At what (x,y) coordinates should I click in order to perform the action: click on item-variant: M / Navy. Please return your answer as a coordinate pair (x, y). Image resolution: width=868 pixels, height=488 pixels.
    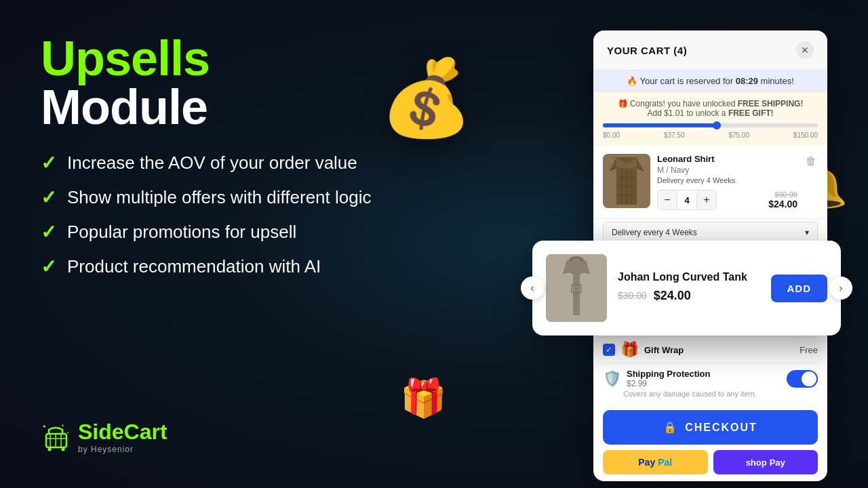
    Looking at the image, I should click on (727, 170).